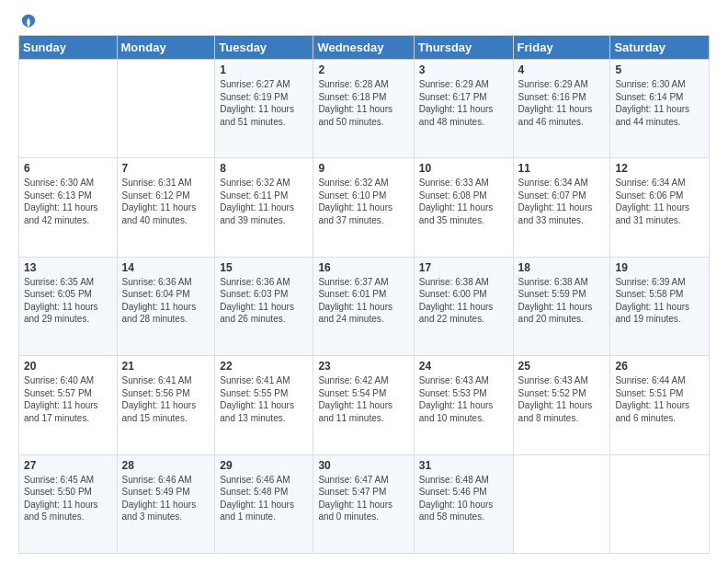 This screenshot has height=563, width=728. What do you see at coordinates (264, 399) in the screenshot?
I see `day-info: Sunrise: 6:41 AMSunset: 5:55 PMDaylight:…` at bounding box center [264, 399].